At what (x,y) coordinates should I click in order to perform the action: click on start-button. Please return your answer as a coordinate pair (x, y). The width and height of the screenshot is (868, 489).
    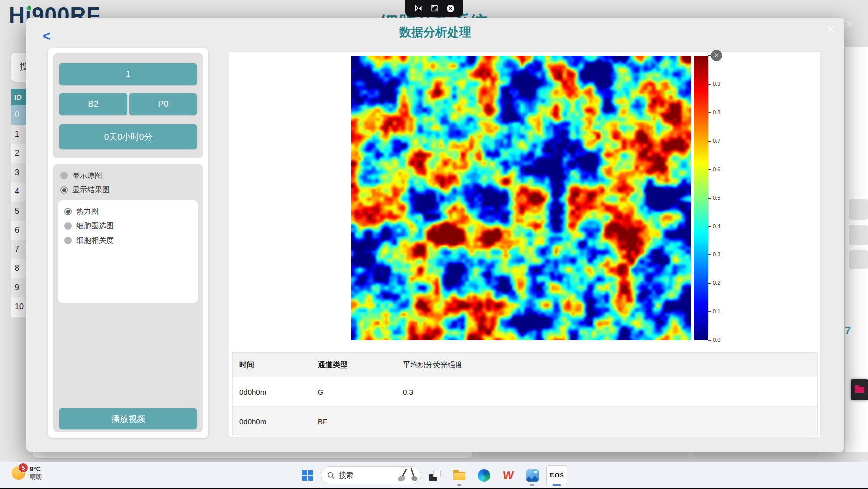
    Looking at the image, I should click on (307, 475).